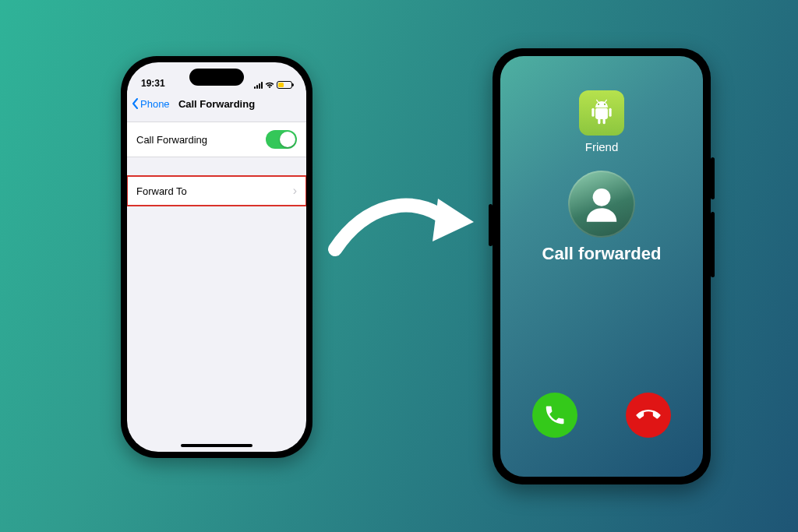  What do you see at coordinates (602, 113) in the screenshot?
I see `android-app-icon` at bounding box center [602, 113].